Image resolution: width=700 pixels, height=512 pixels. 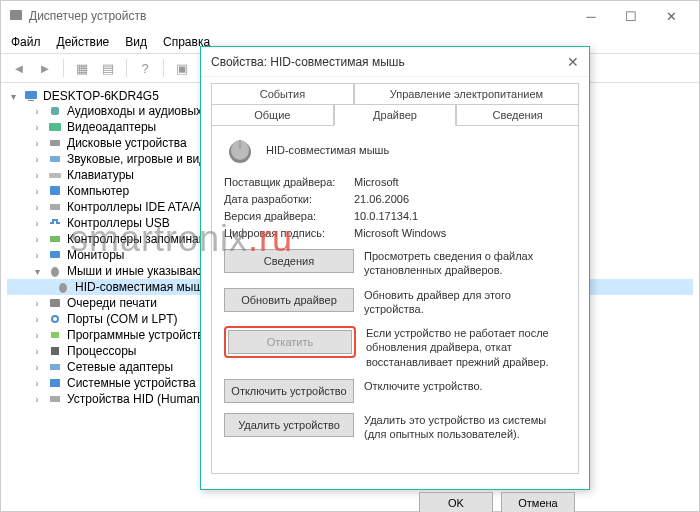 What do you see at coordinates (465, 302) in the screenshot?
I see `update-desc: Обновить драйвер для этого устройства.` at bounding box center [465, 302].